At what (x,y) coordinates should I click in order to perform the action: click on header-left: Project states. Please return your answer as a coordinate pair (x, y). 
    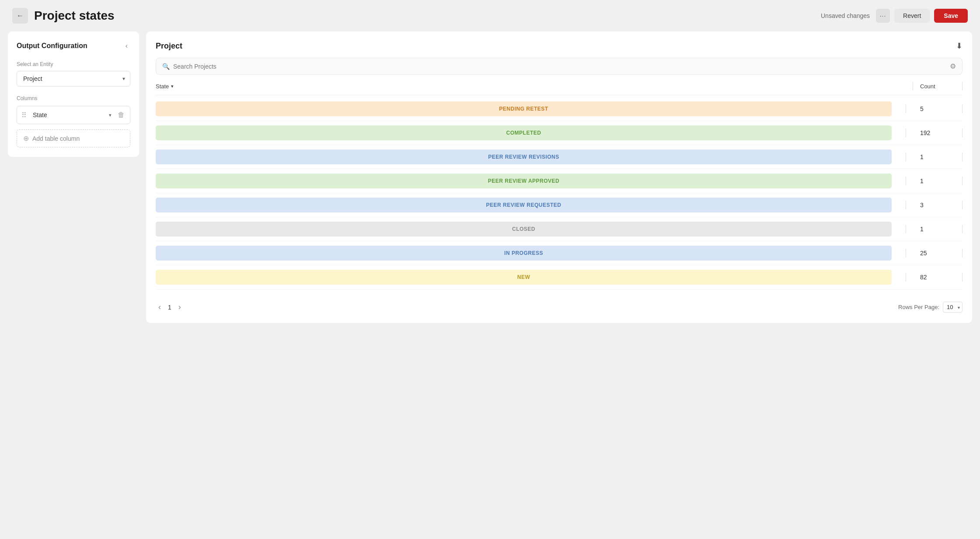
    Looking at the image, I should click on (63, 16).